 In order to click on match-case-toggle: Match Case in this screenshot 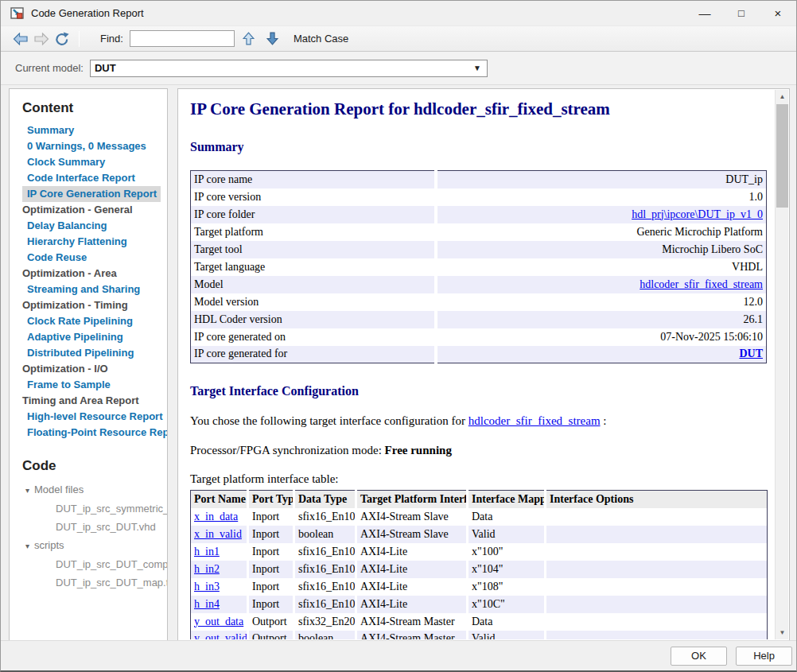, I will do `click(321, 38)`.